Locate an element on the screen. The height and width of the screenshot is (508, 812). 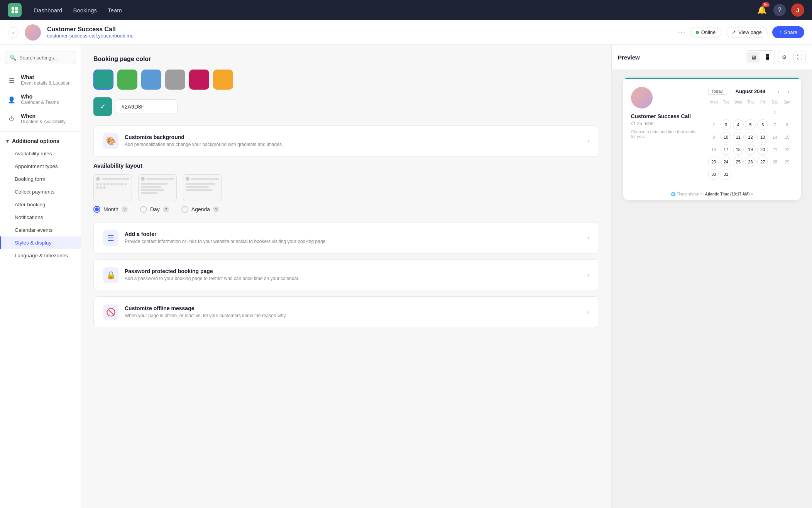
share-button: ↑ Share is located at coordinates (788, 32).